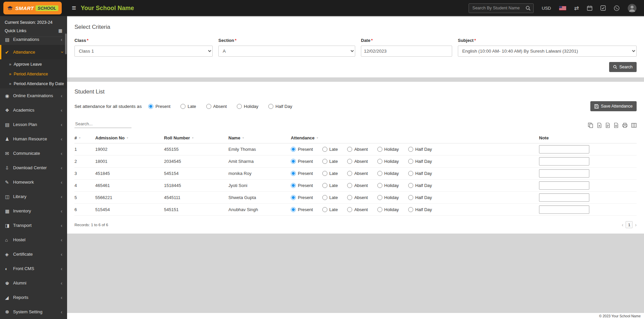 The image size is (644, 319). What do you see at coordinates (34, 84) in the screenshot?
I see `sidebar-subitem-period-attendance-by-date: » Period Attendance By Date` at bounding box center [34, 84].